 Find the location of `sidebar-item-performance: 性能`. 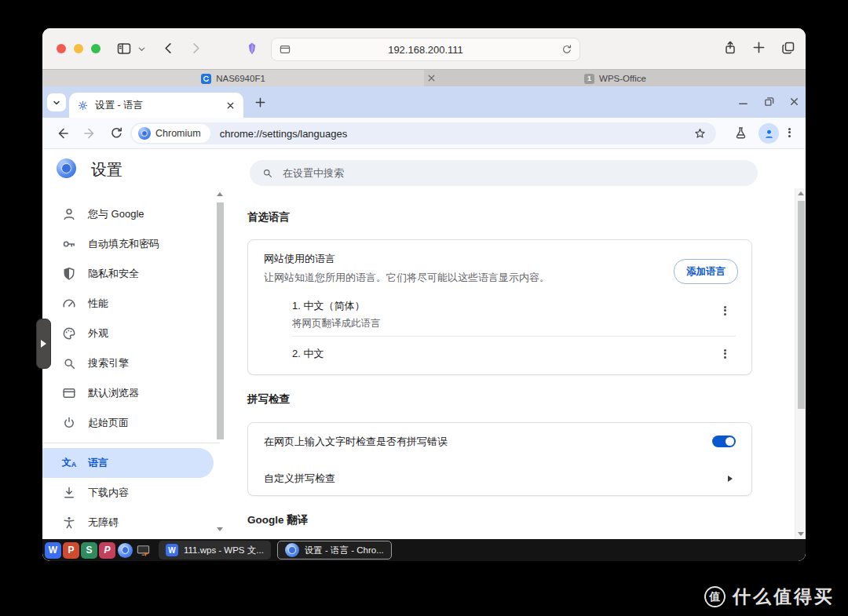

sidebar-item-performance: 性能 is located at coordinates (128, 304).